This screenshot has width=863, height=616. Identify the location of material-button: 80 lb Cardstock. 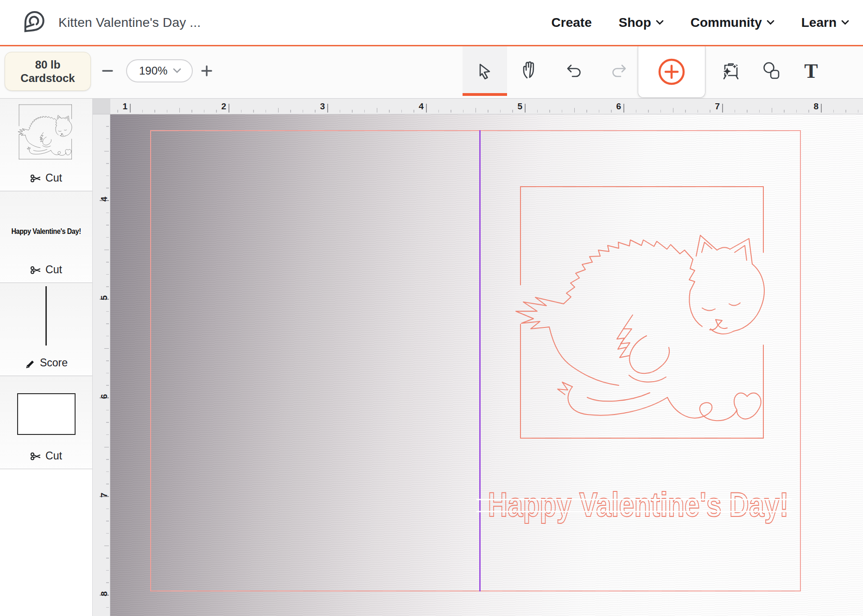
(48, 71).